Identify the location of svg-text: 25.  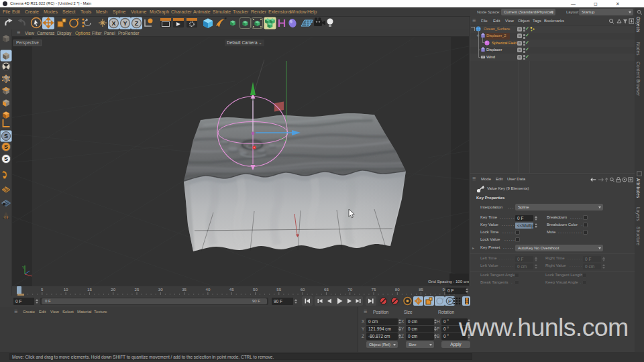
(137, 290).